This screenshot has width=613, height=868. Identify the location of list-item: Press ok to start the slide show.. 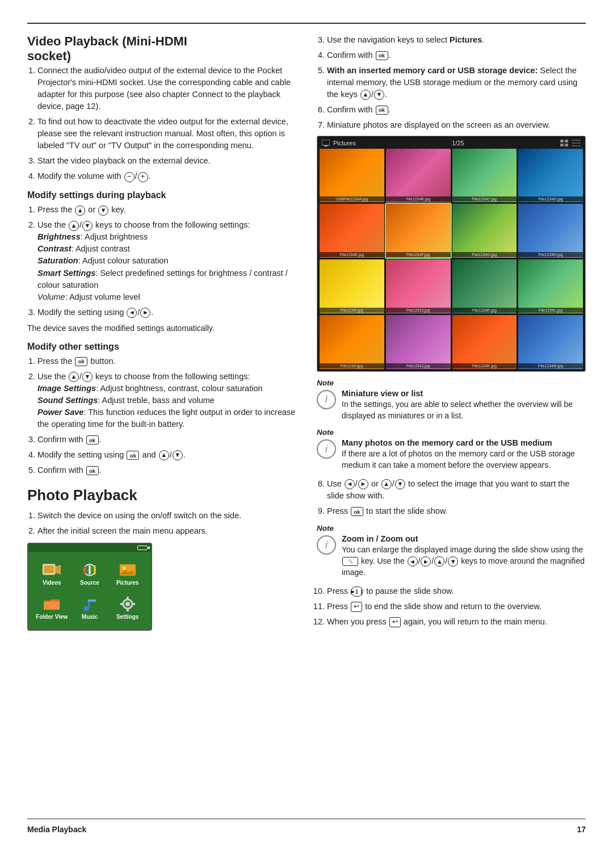
(456, 511).